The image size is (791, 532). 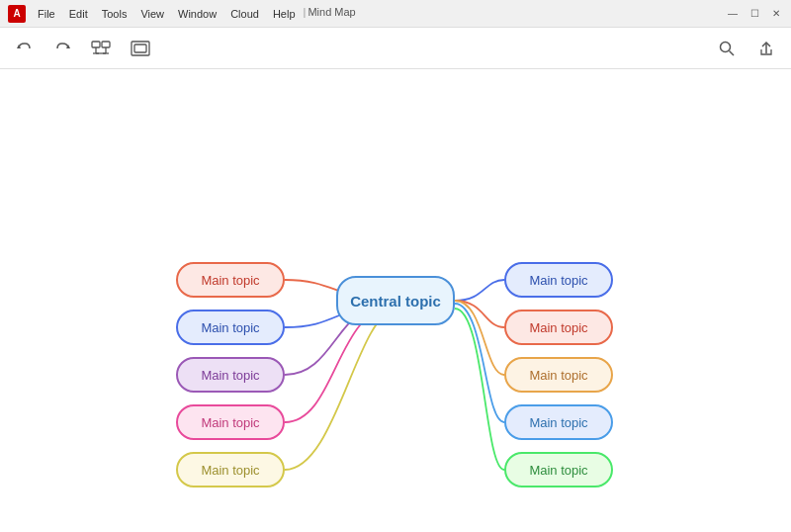 I want to click on undo-button, so click(x=25, y=48).